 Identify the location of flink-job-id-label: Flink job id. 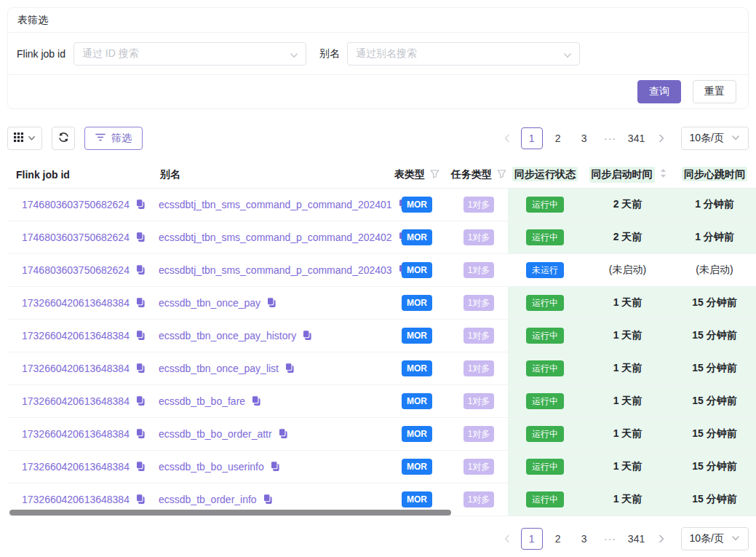
(41, 54).